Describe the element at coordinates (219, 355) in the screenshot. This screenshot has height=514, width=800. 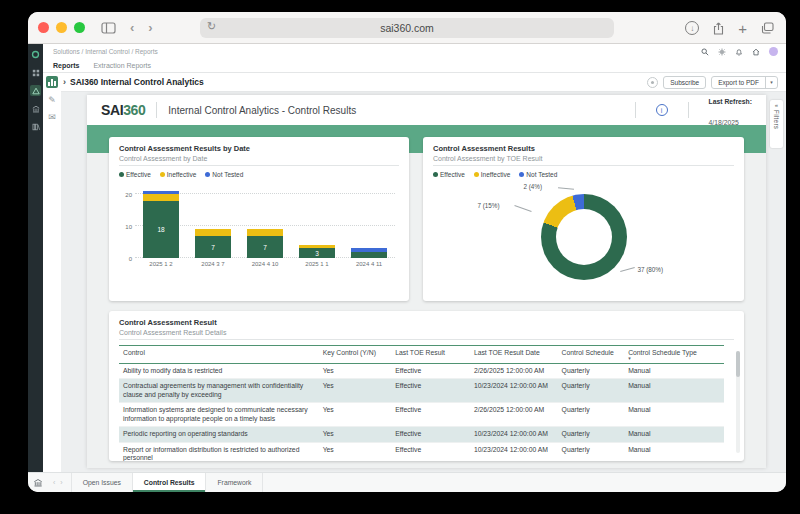
I see `column-header: Control` at that location.